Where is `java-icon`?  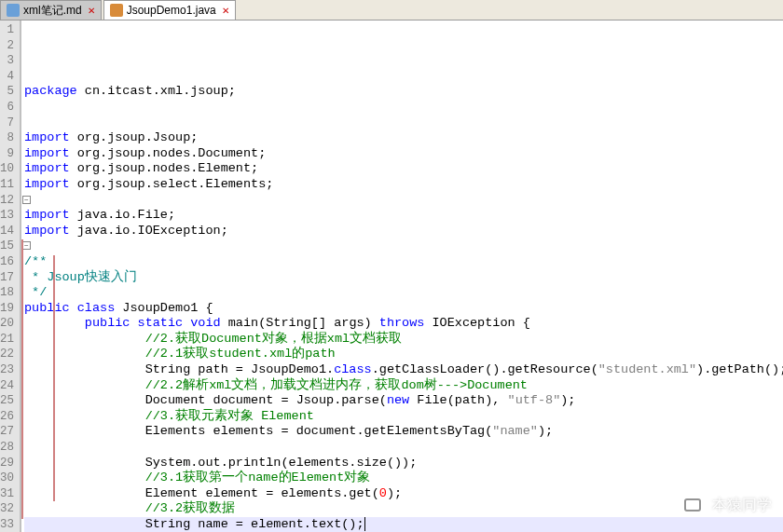 java-icon is located at coordinates (117, 10).